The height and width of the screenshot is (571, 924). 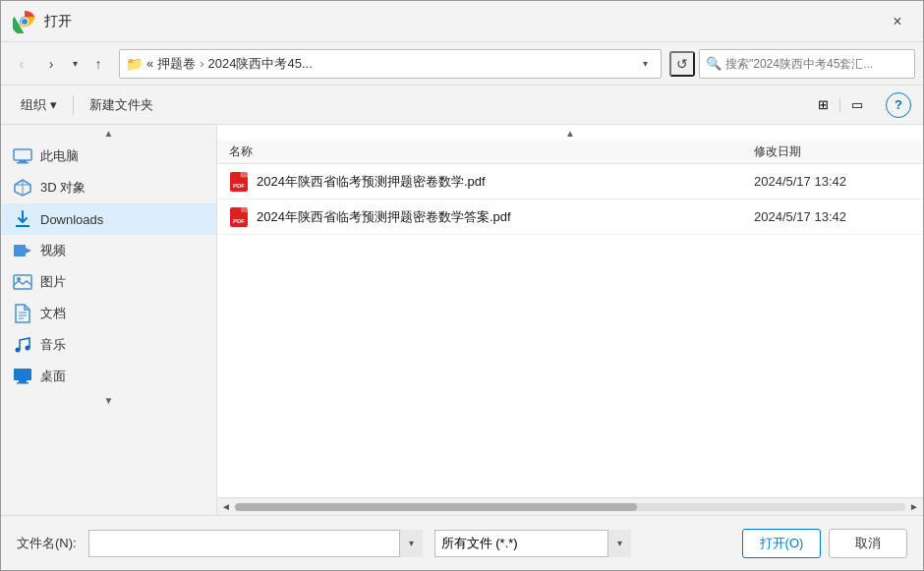 What do you see at coordinates (868, 543) in the screenshot?
I see `cancel-button: 取消` at bounding box center [868, 543].